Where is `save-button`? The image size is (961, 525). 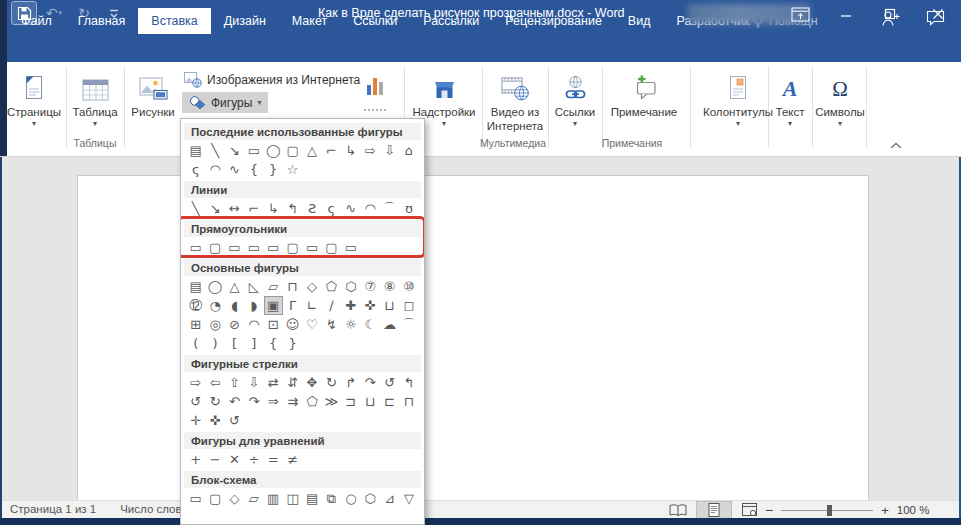 save-button is located at coordinates (24, 13).